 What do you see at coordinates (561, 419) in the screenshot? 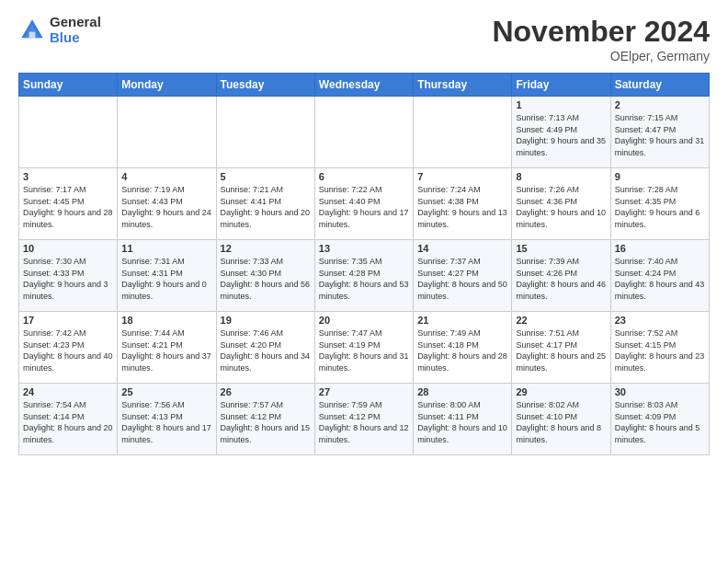
I see `calendar-cell: 29Sunrise: 8:02 AM Sunset: 4:10 PM Dayli…` at bounding box center [561, 419].